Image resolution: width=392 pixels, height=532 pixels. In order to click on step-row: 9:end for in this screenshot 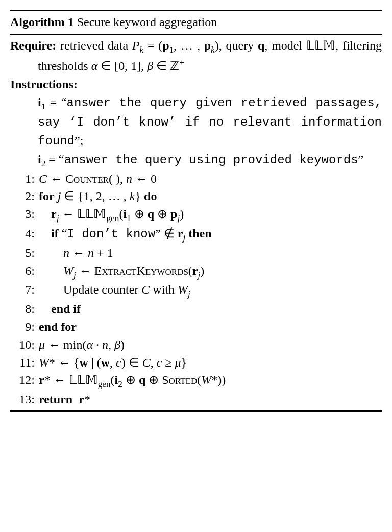, I will do `click(196, 327)`.